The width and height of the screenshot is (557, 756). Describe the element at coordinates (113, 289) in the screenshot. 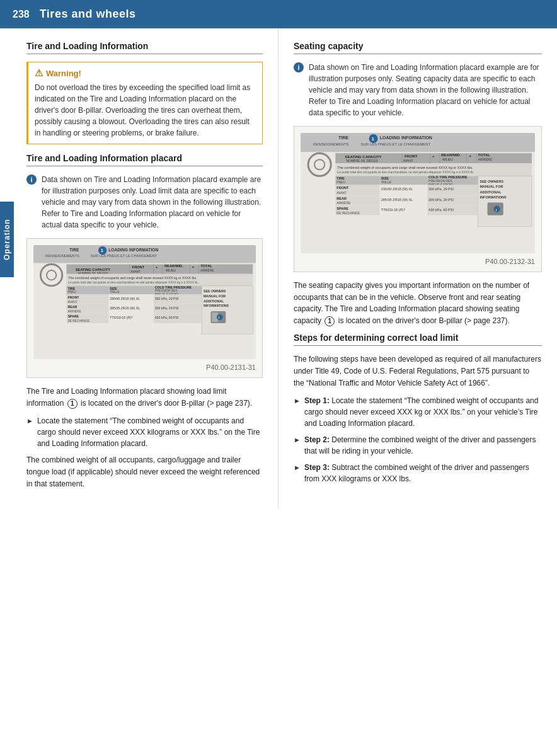

I see `svg-text: SIZE` at that location.